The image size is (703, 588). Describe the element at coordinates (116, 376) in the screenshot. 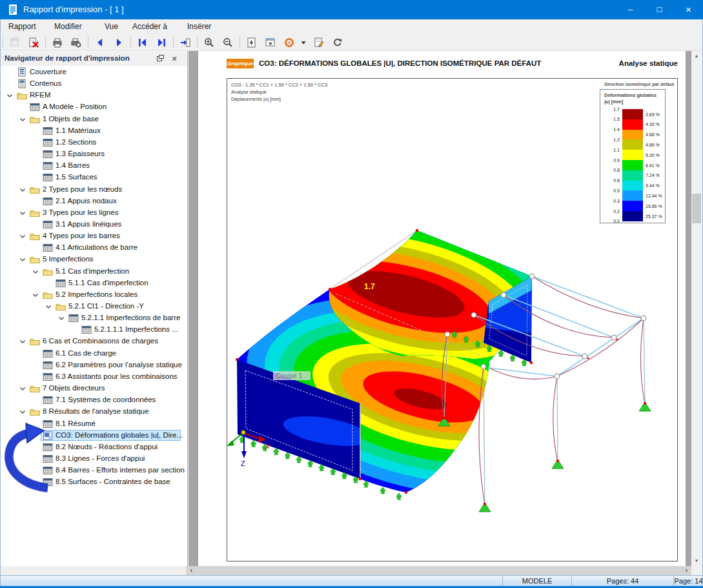

I see `tree-item-label: 6.3 Assistants pour les combinaisons` at that location.